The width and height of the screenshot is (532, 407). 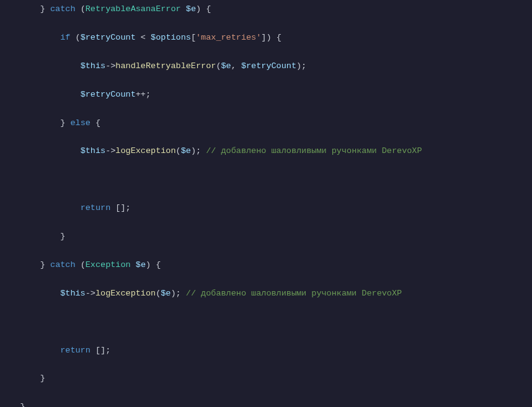 What do you see at coordinates (266, 265) in the screenshot?
I see `code-line: } catch (Exception $e) {` at bounding box center [266, 265].